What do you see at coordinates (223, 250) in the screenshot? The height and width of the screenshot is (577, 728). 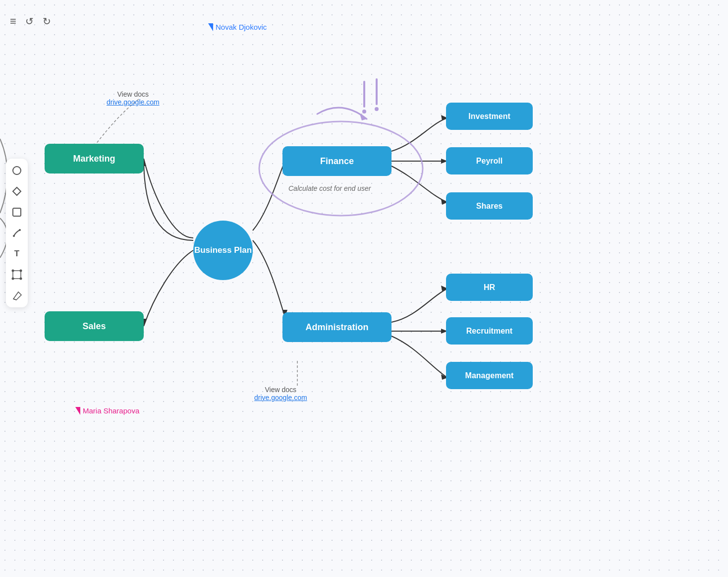 I see `node-business-plan: Business Plan` at bounding box center [223, 250].